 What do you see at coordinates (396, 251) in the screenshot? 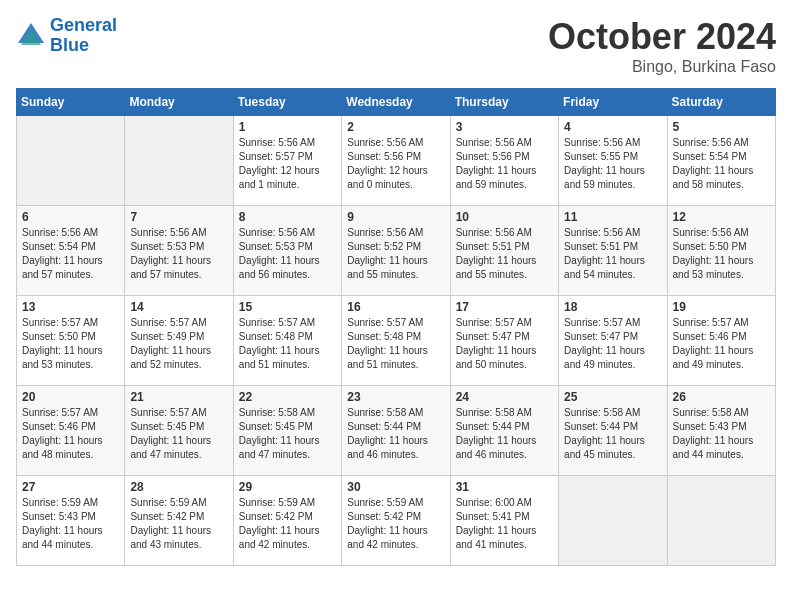
I see `calendar-cell: 9Sunrise: 5:56 AM Sunset: 5:52 PM Daylig…` at bounding box center [396, 251].